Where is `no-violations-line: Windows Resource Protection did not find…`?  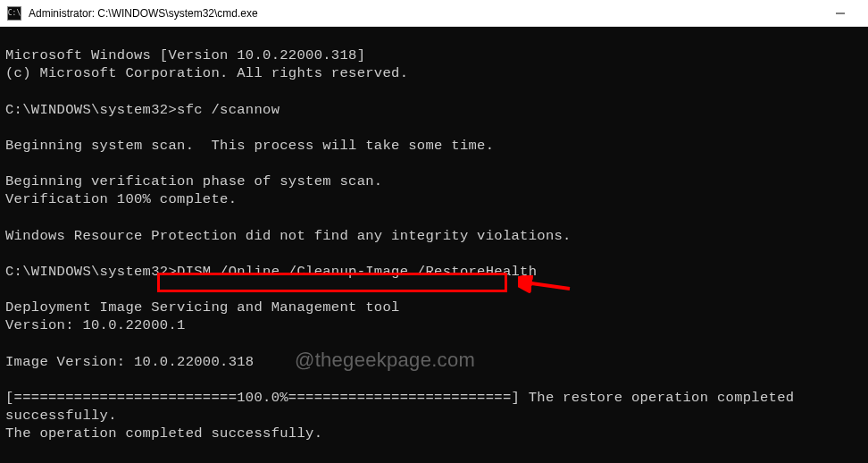 no-violations-line: Windows Resource Protection did not find… is located at coordinates (288, 236).